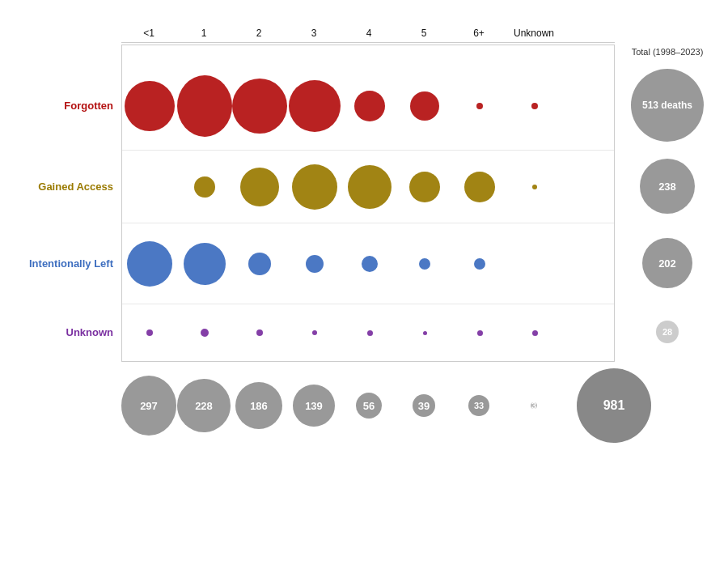 This screenshot has height=561, width=728. I want to click on age-column-header: 1, so click(204, 33).